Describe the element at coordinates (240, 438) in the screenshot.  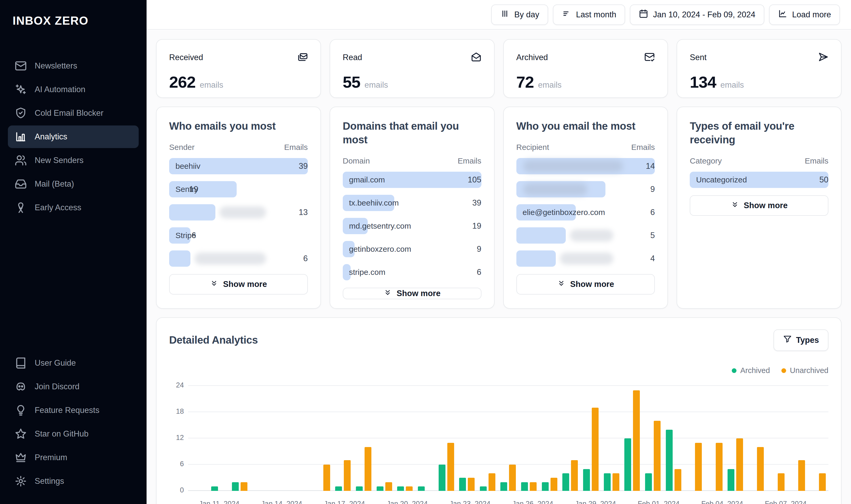
I see `bar-group-jan-12-2024` at that location.